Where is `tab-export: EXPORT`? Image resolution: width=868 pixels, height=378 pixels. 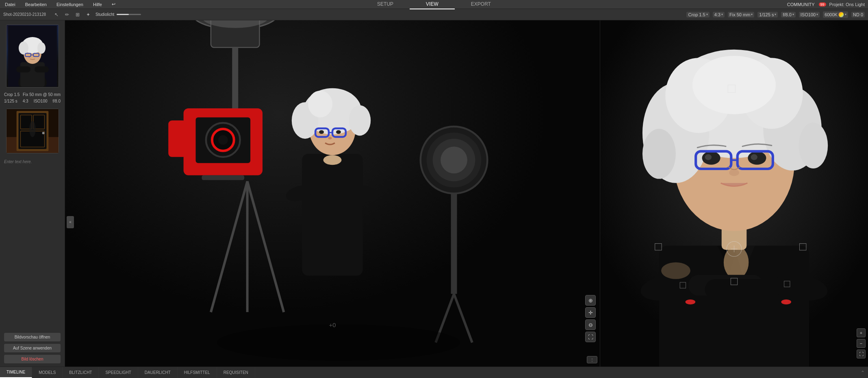
tab-export: EXPORT is located at coordinates (481, 5).